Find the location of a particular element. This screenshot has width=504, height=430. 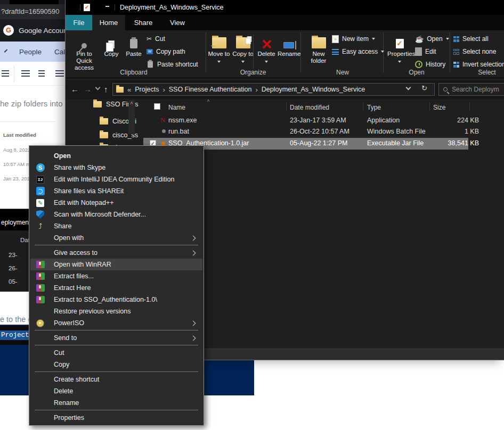

menu-item-notepadpp: ✎ Edit with Notepad++ is located at coordinates (116, 203).